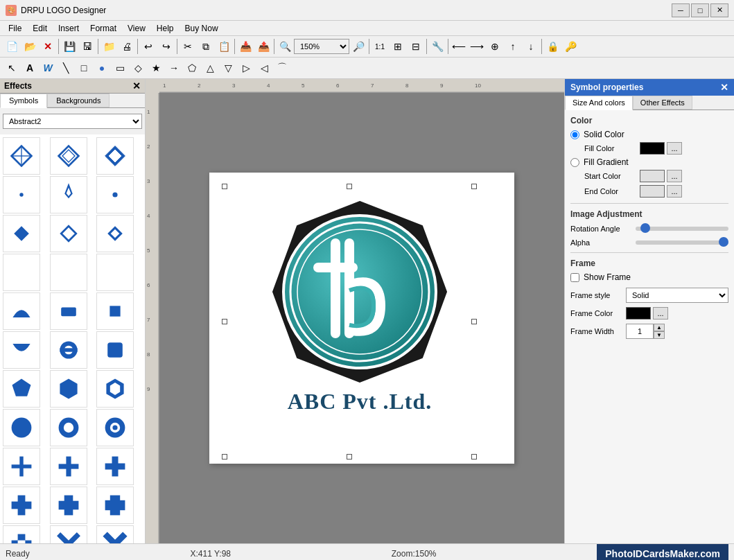 The image size is (734, 560). Describe the element at coordinates (12, 68) in the screenshot. I see `select-tool: ↖` at that location.